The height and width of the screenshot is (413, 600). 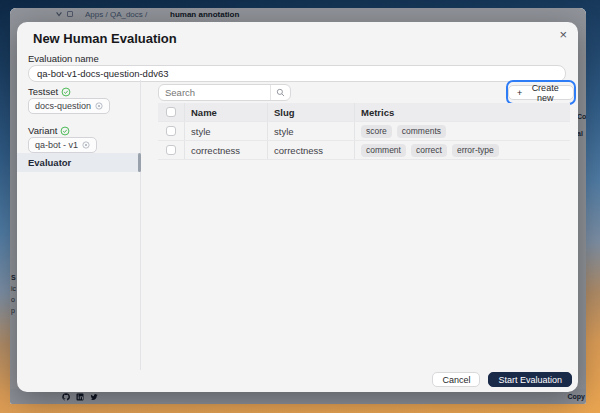 I want to click on modal-title: New Human Evaluation, so click(x=105, y=38).